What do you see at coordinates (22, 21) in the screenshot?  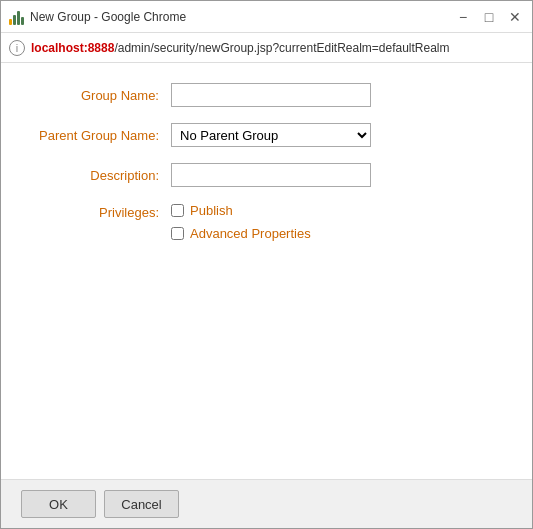 I see `icon-bar4` at bounding box center [22, 21].